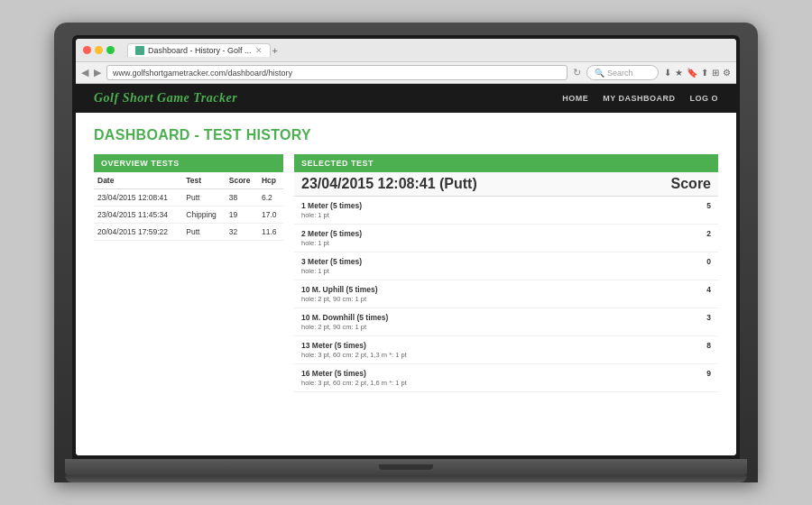  What do you see at coordinates (189, 163) in the screenshot?
I see `overview-panel-header: OVERVIEW TESTS` at bounding box center [189, 163].